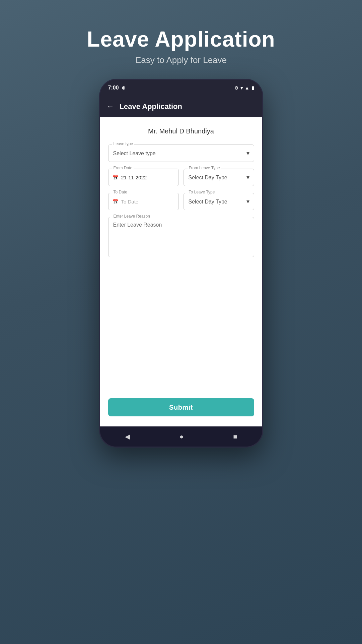 The width and height of the screenshot is (362, 644). I want to click on leave-type-wrapper: Leave type Select Leave type Casual Leav…, so click(181, 153).